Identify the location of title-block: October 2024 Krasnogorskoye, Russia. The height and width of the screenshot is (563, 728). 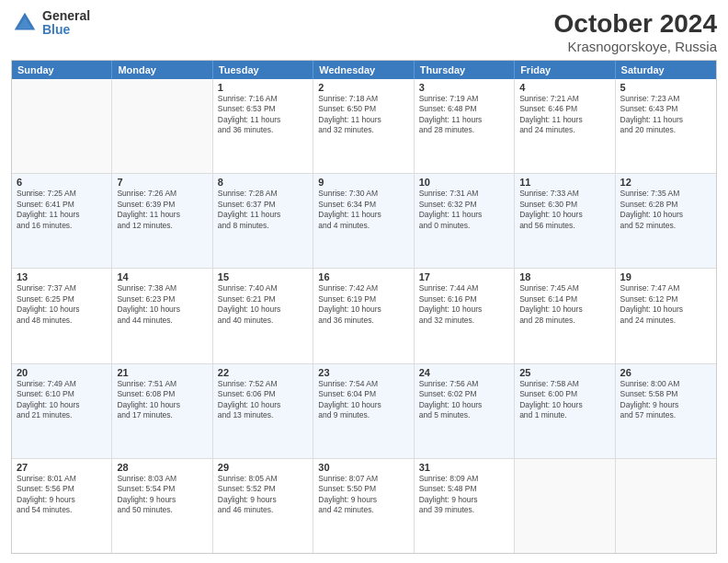
(636, 31).